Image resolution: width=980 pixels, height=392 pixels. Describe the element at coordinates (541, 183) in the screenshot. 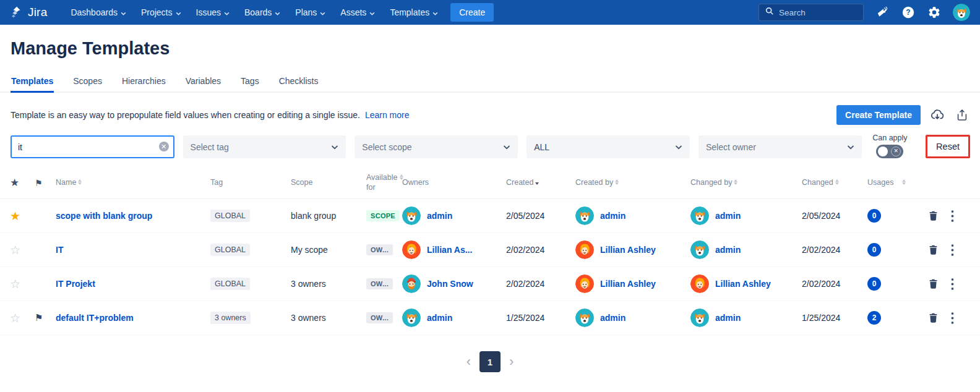

I see `header-created: Created` at that location.